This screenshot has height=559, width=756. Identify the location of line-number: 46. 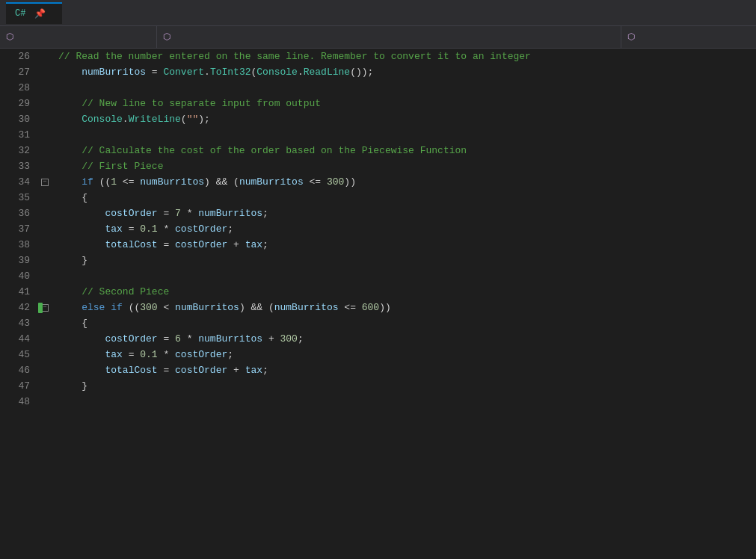
(19, 371).